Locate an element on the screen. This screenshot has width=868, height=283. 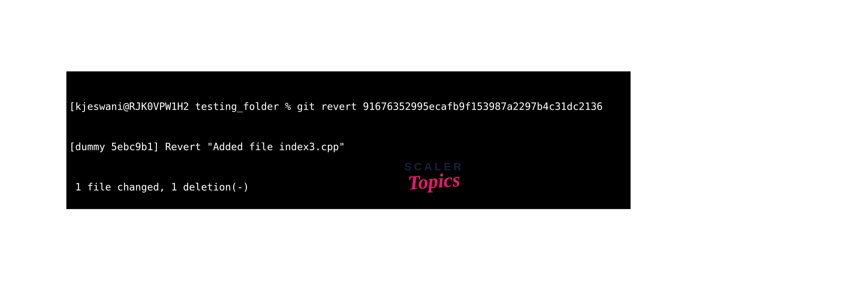
terminal-line-1: [kjeswani@RJK0VPW1H2 testing_folder % gi… is located at coordinates (348, 107).